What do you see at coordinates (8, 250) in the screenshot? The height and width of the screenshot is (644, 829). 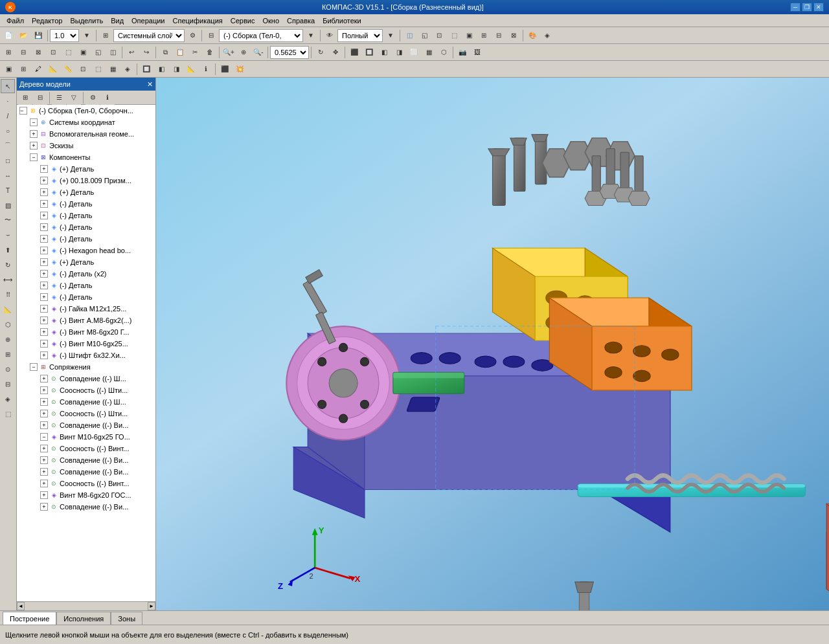 I see `extrude-tool: ⬆` at bounding box center [8, 250].